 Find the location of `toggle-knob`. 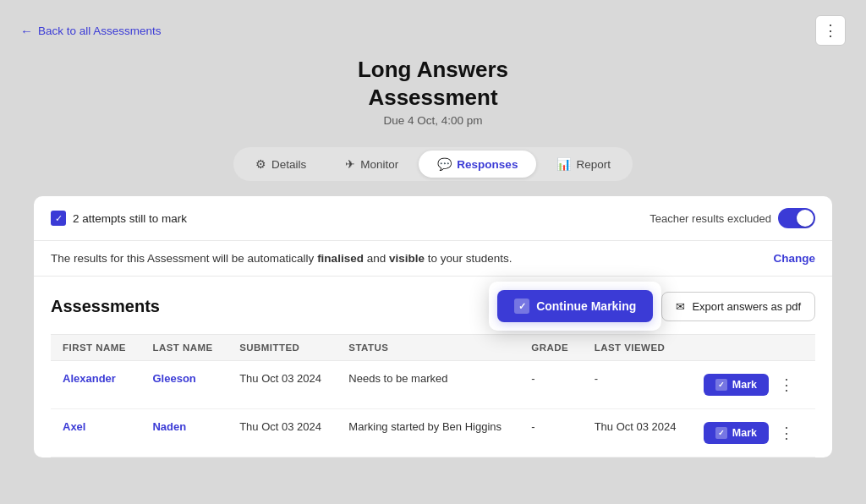

toggle-knob is located at coordinates (805, 218).